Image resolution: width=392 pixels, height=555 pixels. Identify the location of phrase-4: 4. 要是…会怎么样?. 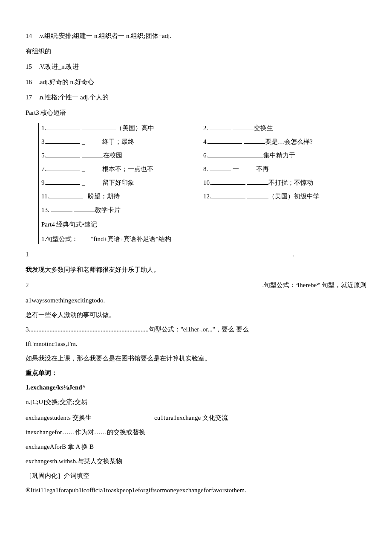
(285, 142).